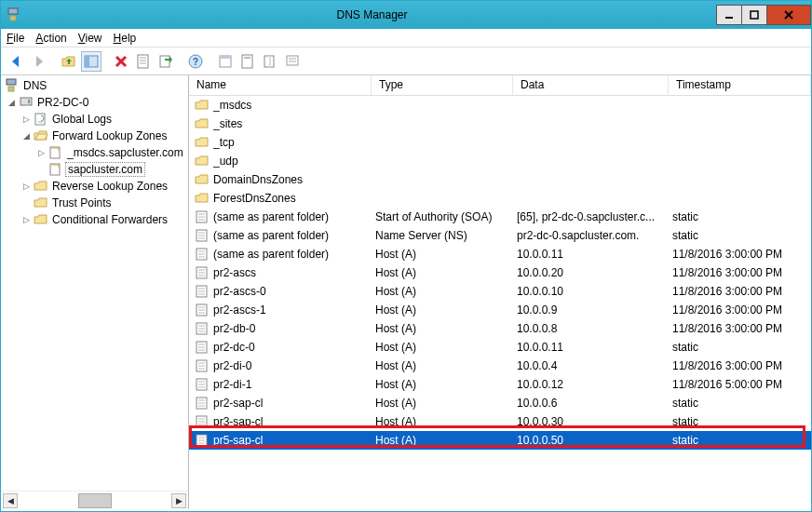 The width and height of the screenshot is (812, 512). Describe the element at coordinates (248, 61) in the screenshot. I see `action-2-button` at that location.